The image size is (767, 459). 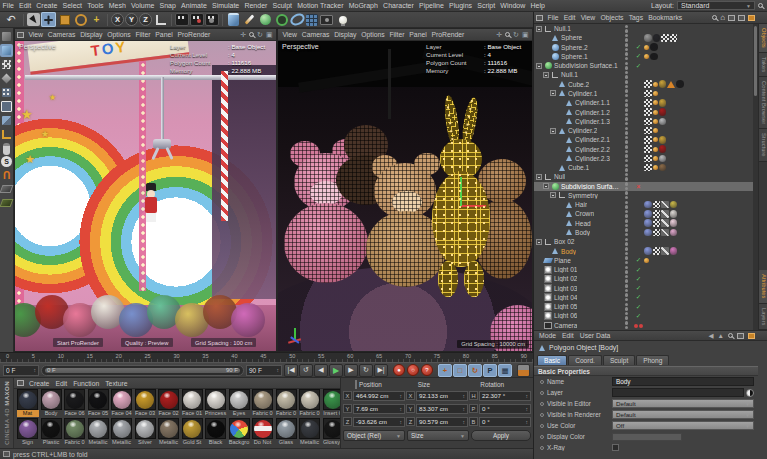 I want to click on tree-row-crown: Crown, so click(x=644, y=214).